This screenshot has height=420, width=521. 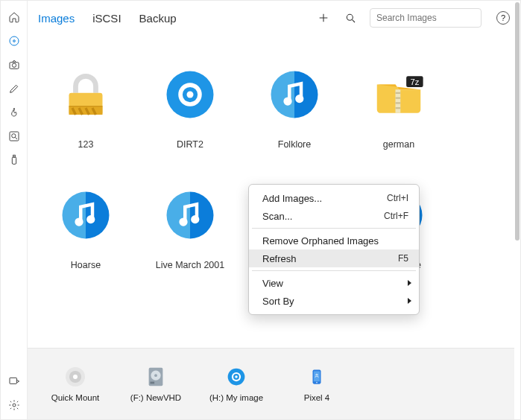 I want to click on tray-item-label: Quick Mount, so click(x=76, y=398).